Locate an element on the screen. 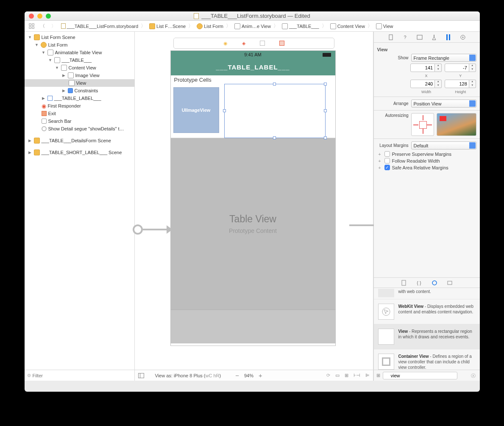 The width and height of the screenshot is (504, 426). library-item-container: Container View - Defines a region of a v… is located at coordinates (427, 360).